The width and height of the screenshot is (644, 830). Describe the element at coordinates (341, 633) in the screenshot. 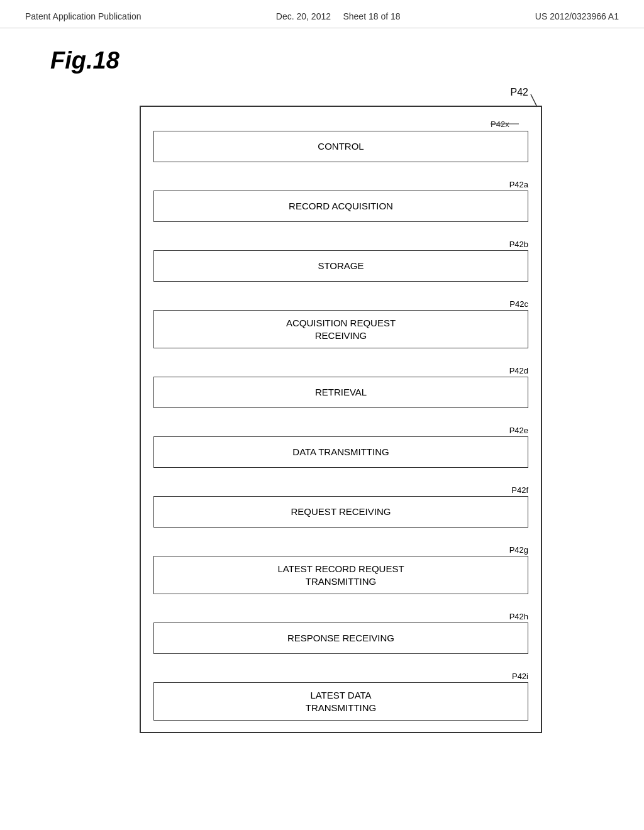

I see `module-row-p42h: P42h RESPONSE RECEIVING` at that location.